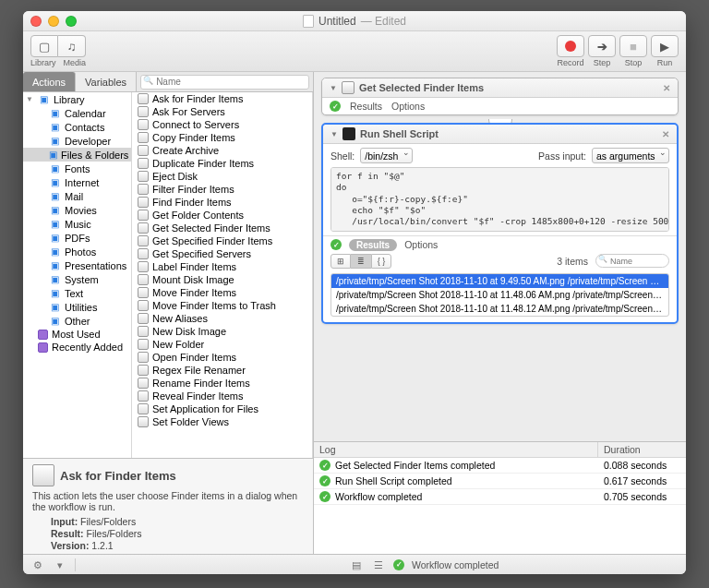 This screenshot has width=709, height=588. I want to click on library-smart-folder: Most Used, so click(78, 334).